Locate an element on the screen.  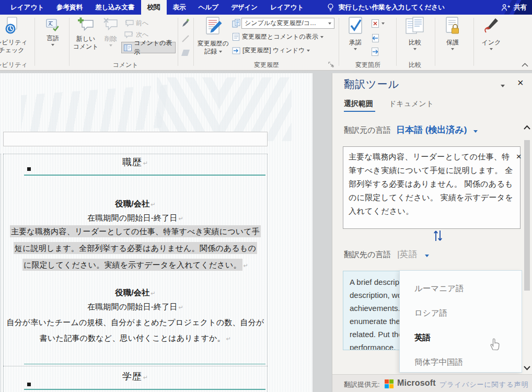
entry2-role-heading: 役職/会社 is located at coordinates (135, 293).